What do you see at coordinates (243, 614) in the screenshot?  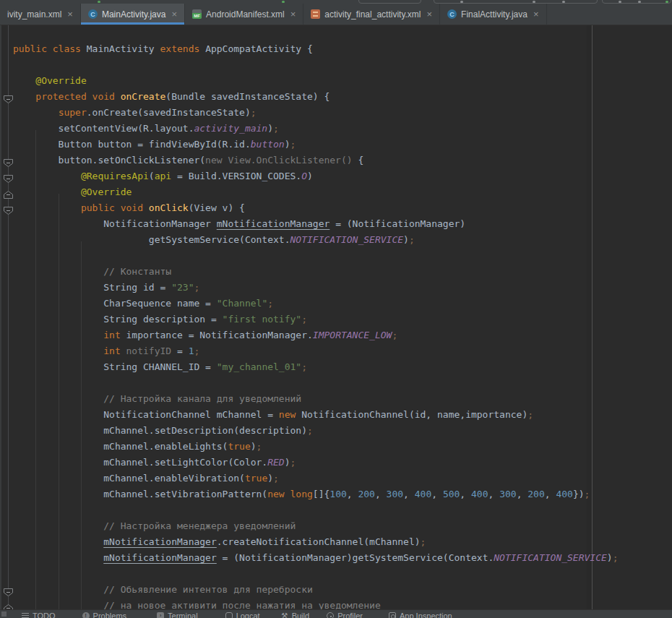 I see `toolwindow-button-logcat: Logcat` at bounding box center [243, 614].